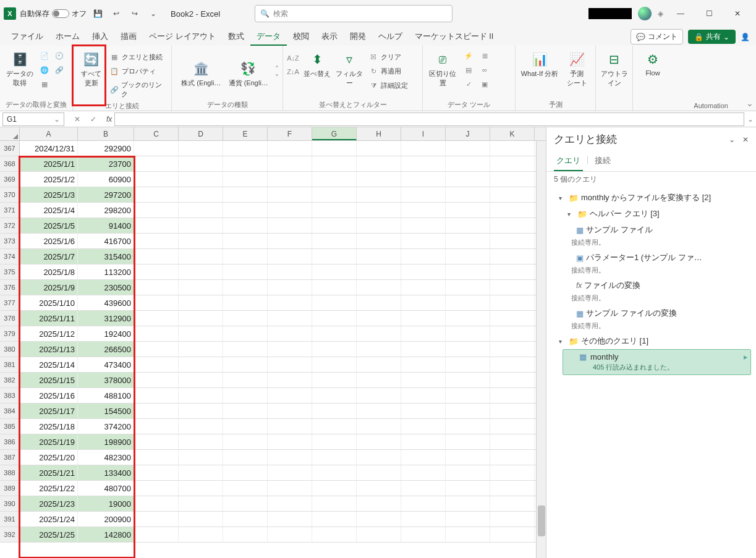 This screenshot has height=558, width=756. What do you see at coordinates (10, 365) in the screenshot?
I see `row-header: 381` at bounding box center [10, 365].